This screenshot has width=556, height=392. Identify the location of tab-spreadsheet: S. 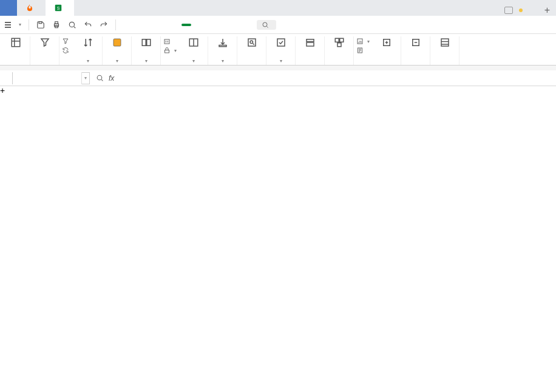
(59, 8).